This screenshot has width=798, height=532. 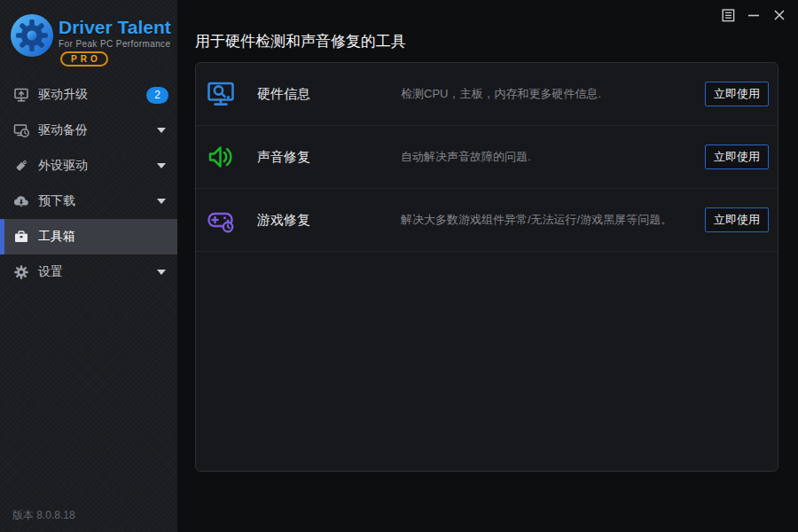 What do you see at coordinates (115, 42) in the screenshot?
I see `logo-text: Driver Talent For Peak PC Performance PR…` at bounding box center [115, 42].